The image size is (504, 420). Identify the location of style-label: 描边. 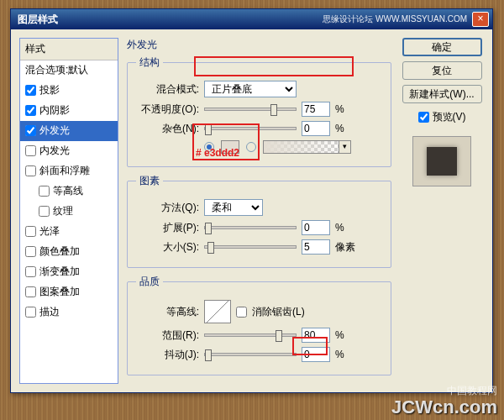
(50, 312).